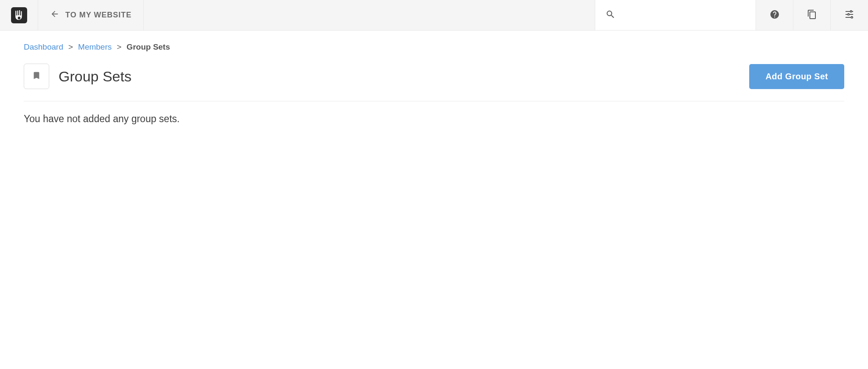 The height and width of the screenshot is (369, 868). Describe the element at coordinates (72, 15) in the screenshot. I see `toolbar-left: TO MY WEBSITE` at that location.